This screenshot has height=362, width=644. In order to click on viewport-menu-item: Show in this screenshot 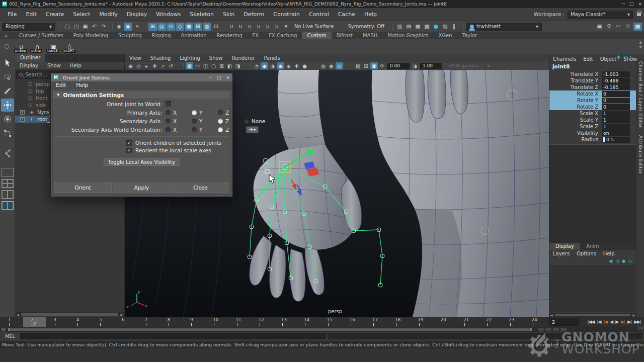, I will do `click(216, 58)`.